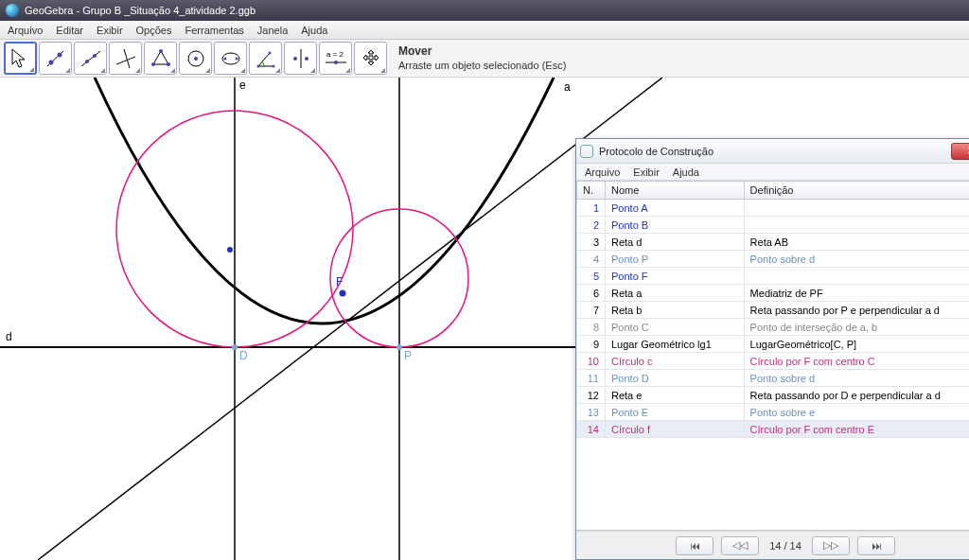 This screenshot has width=969, height=560. What do you see at coordinates (371, 59) in the screenshot?
I see `tool-move-view` at bounding box center [371, 59].